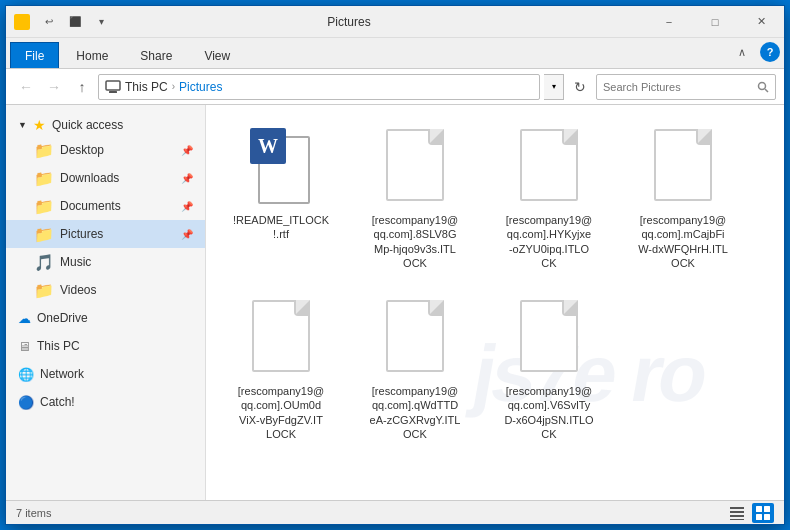 This screenshot has height=530, width=790. Describe the element at coordinates (548, 412) in the screenshot. I see `file-label-6: [rescompany19@qq.com].V6SvlTyD-x6O4jpSN.…` at that location.